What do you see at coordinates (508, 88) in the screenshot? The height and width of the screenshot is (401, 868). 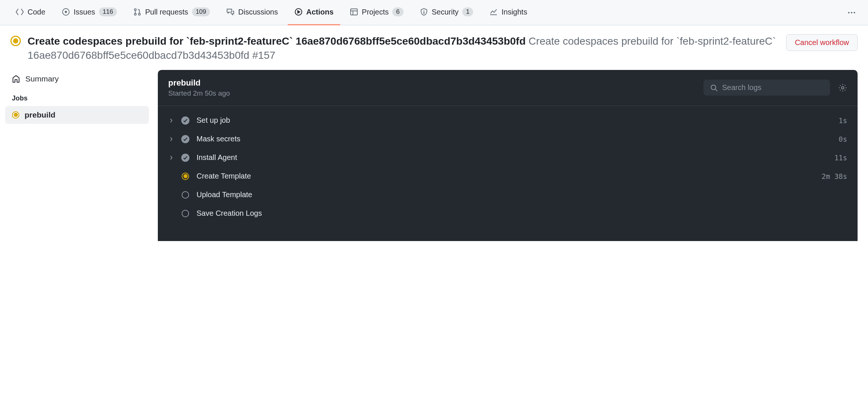 I see `job-panel-header: prebuild Started 2m 50s ago` at bounding box center [508, 88].